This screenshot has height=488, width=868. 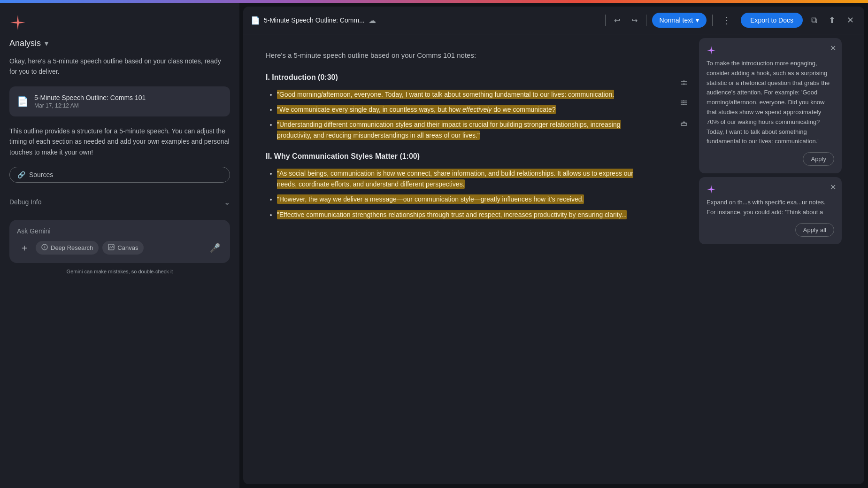 What do you see at coordinates (684, 84) in the screenshot?
I see `format-tool-button` at bounding box center [684, 84].